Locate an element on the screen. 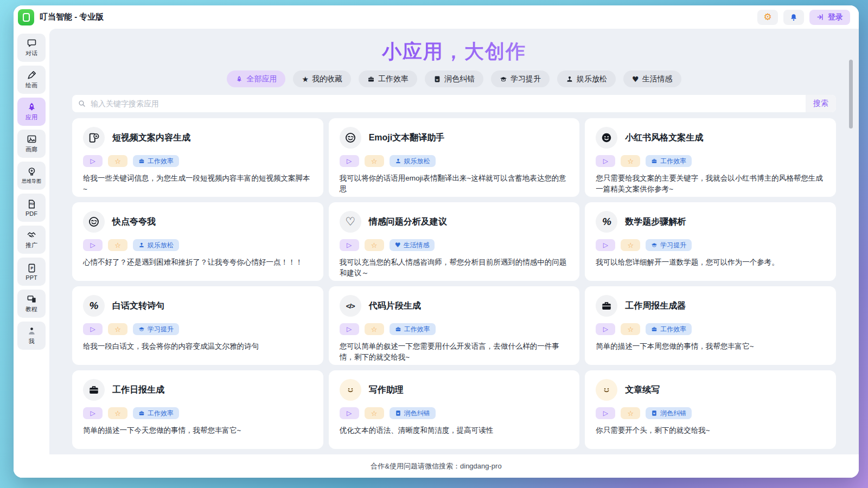  sidebar-item-promotion: 推广 is located at coordinates (31, 240).